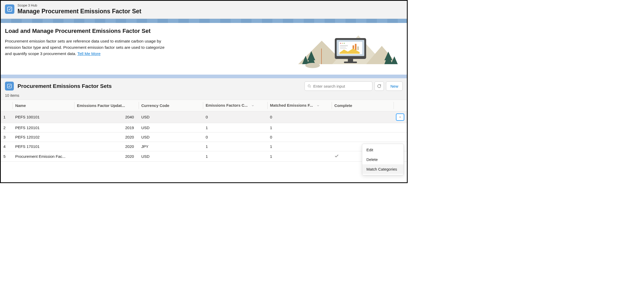 The width and height of the screenshot is (644, 289). What do you see at coordinates (383, 169) in the screenshot?
I see `menu-match-categories: Match Categories` at bounding box center [383, 169].